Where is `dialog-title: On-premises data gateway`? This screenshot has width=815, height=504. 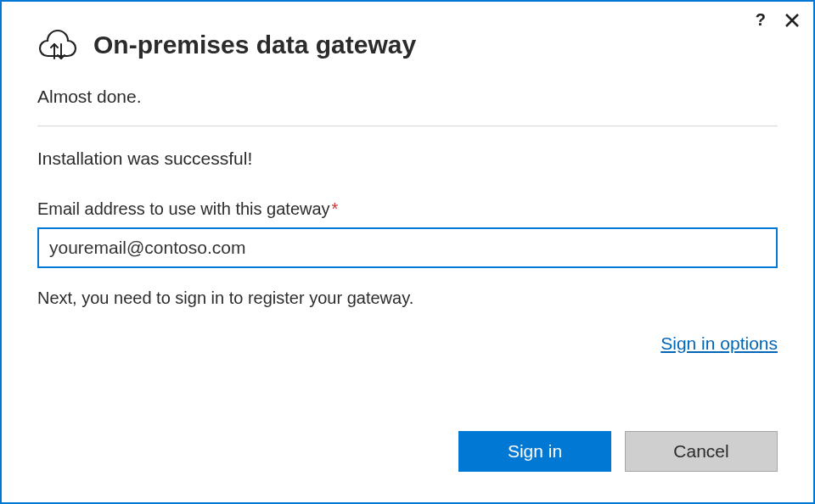 dialog-title: On-premises data gateway is located at coordinates (255, 45).